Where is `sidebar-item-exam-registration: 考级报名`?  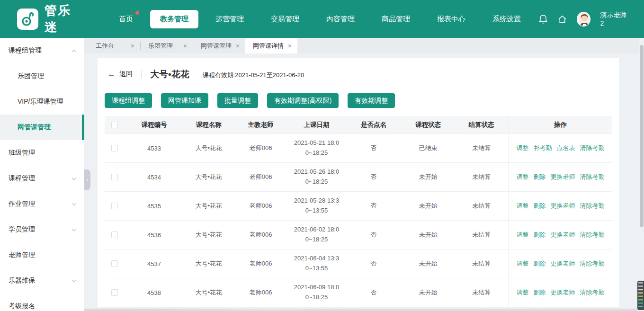 sidebar-item-exam-registration: 考级报名 is located at coordinates (42, 302).